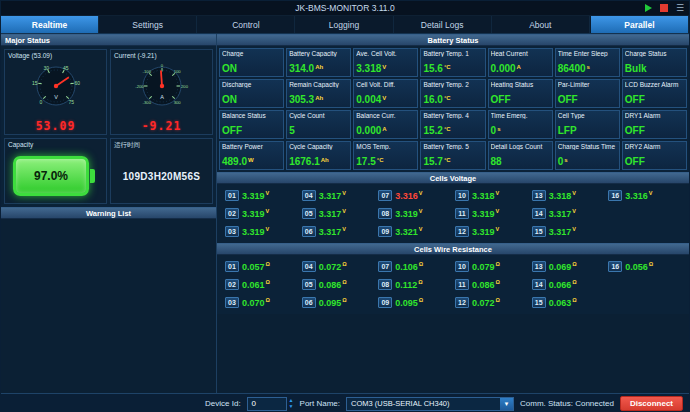  What do you see at coordinates (430, 404) in the screenshot?
I see `port-select: COM3 (USB-SERIAL CH340) ▼` at bounding box center [430, 404].